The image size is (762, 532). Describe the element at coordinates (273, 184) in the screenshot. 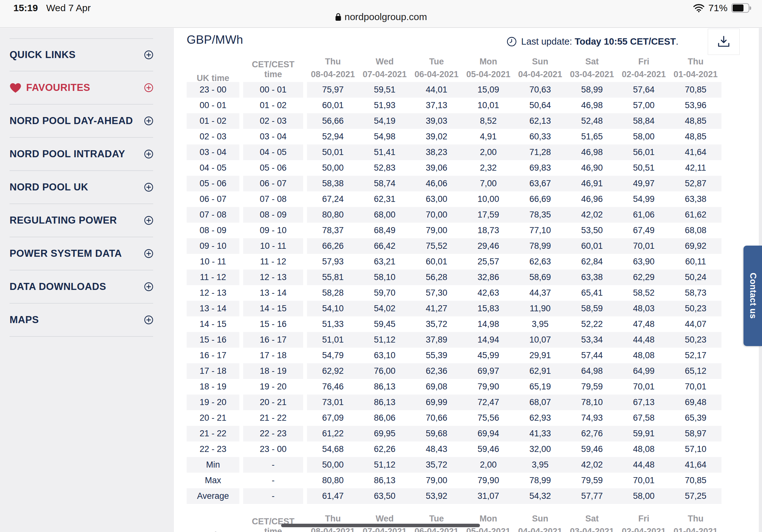

I see `cell-cet-time: 06 - 07` at that location.